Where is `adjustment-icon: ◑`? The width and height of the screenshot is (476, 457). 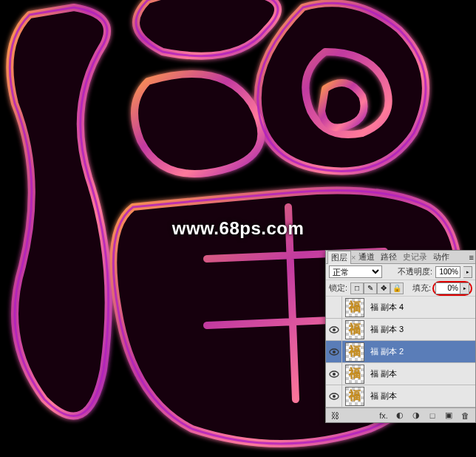 adjustment-icon: ◑ is located at coordinates (416, 416).